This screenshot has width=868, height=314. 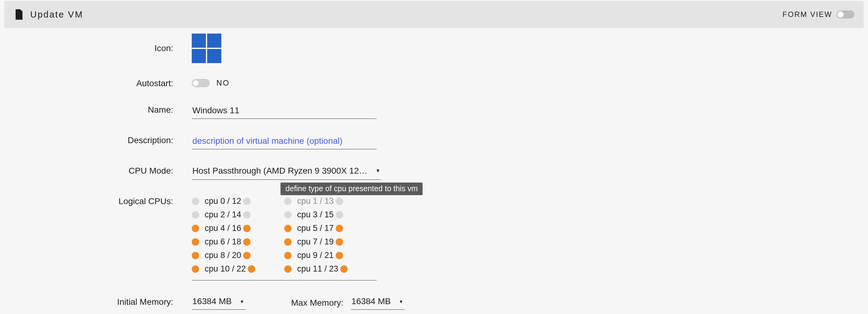 What do you see at coordinates (284, 201) in the screenshot?
I see `cpu-row: cpu 0 / 12cpu 1 / 13` at bounding box center [284, 201].